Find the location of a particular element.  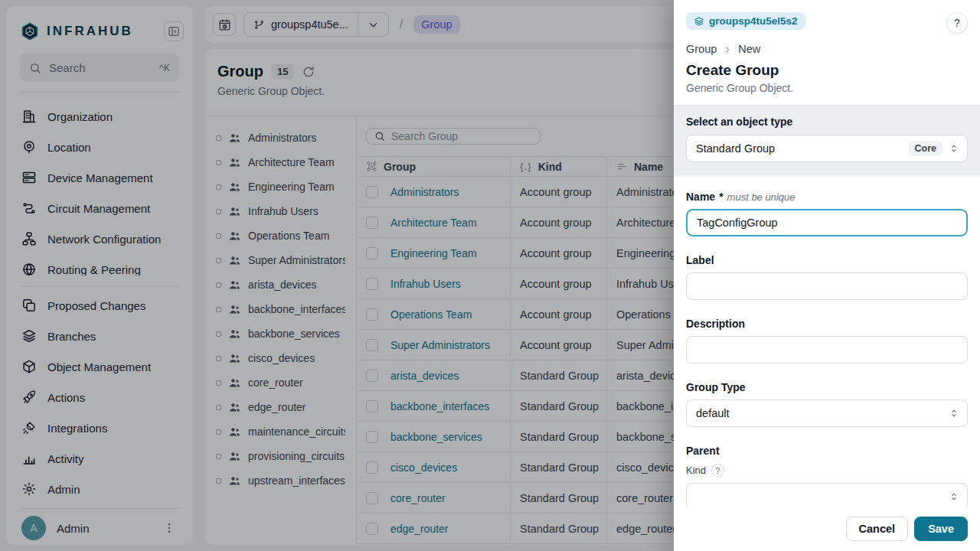

drawer-footer: Cancel Save is located at coordinates (827, 530).